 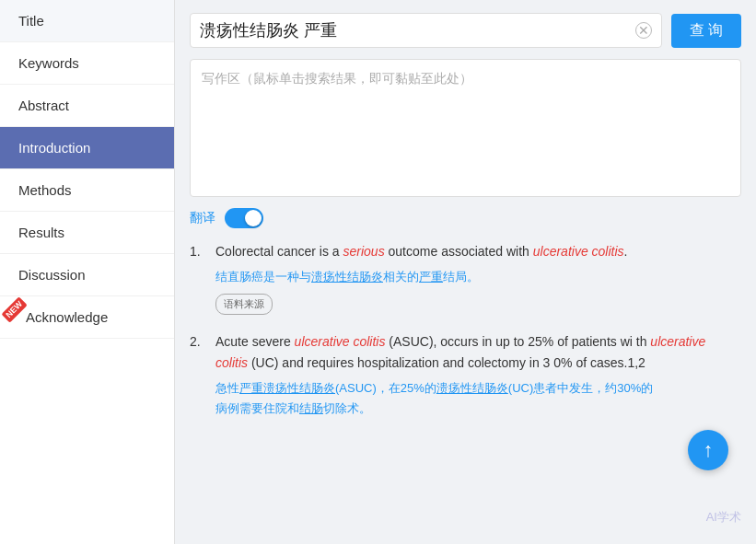 I want to click on scroll-up-icon: ↑, so click(x=709, y=450).